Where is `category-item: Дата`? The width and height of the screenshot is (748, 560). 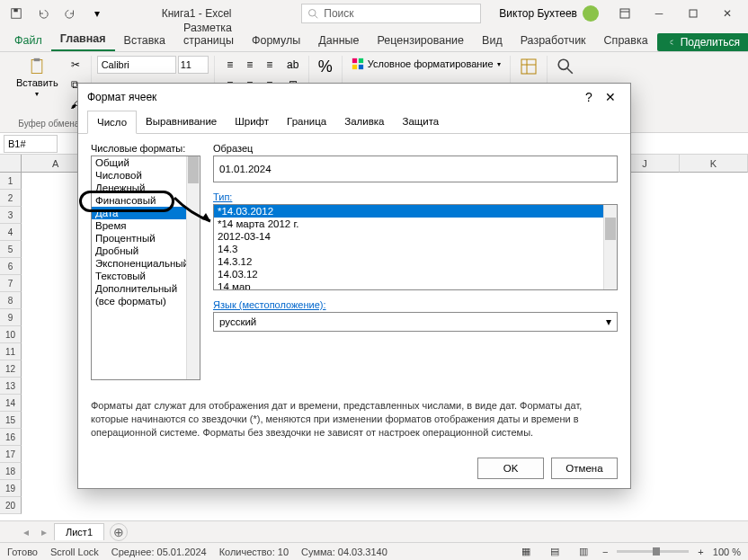
category-item: Дата is located at coordinates (146, 213).